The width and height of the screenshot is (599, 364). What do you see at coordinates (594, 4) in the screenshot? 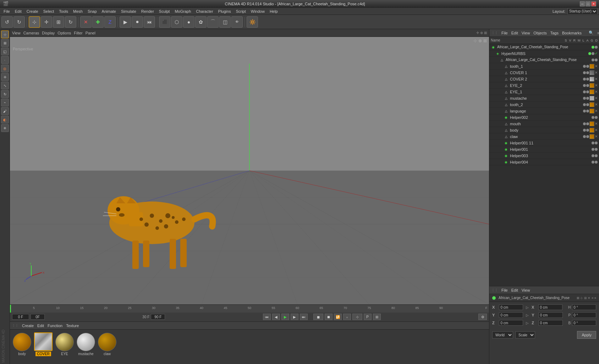
I see `close-button: ✕` at bounding box center [594, 4].